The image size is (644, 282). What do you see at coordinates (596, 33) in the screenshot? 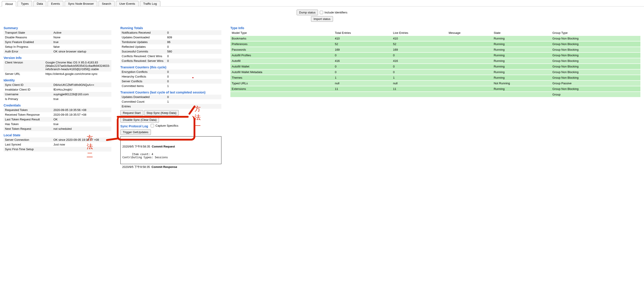
I see `type-header-cell: Group Type` at bounding box center [596, 33].